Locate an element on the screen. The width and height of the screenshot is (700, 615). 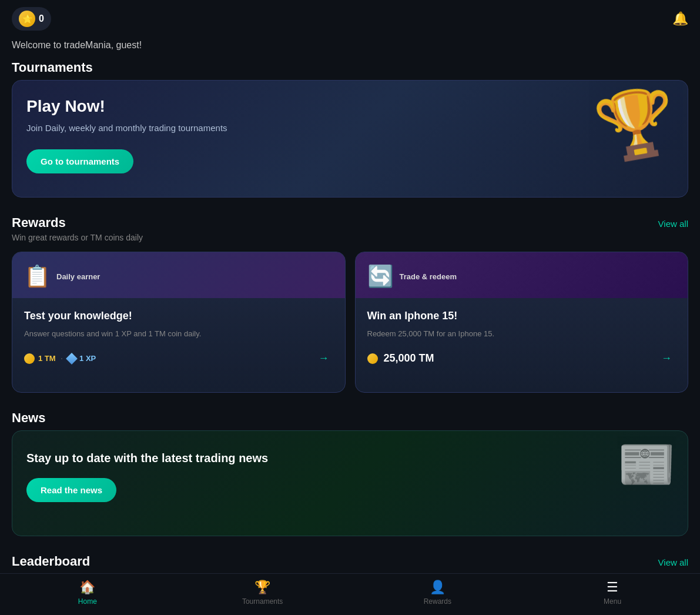
xp-reward-pill: 1 XP is located at coordinates (82, 359).